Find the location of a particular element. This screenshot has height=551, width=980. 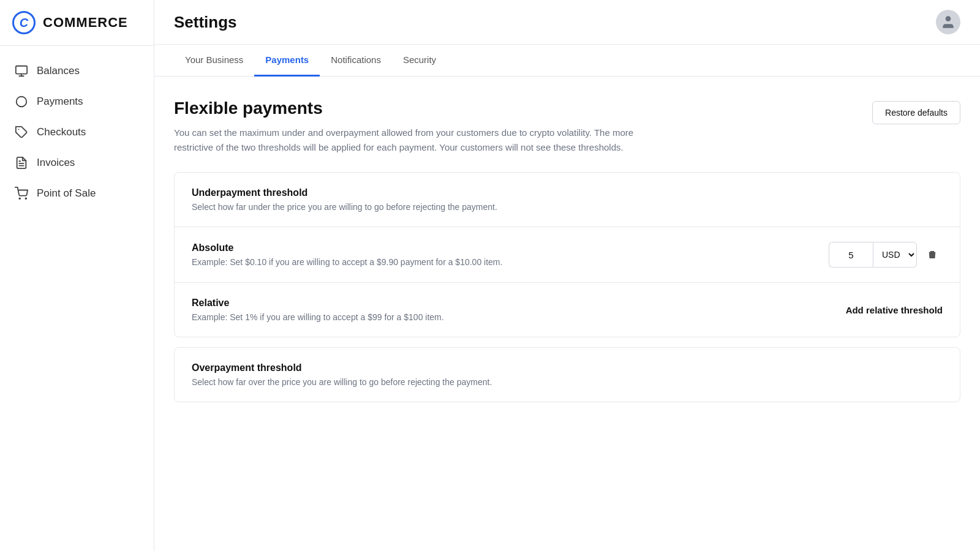

trash-icon is located at coordinates (932, 255).